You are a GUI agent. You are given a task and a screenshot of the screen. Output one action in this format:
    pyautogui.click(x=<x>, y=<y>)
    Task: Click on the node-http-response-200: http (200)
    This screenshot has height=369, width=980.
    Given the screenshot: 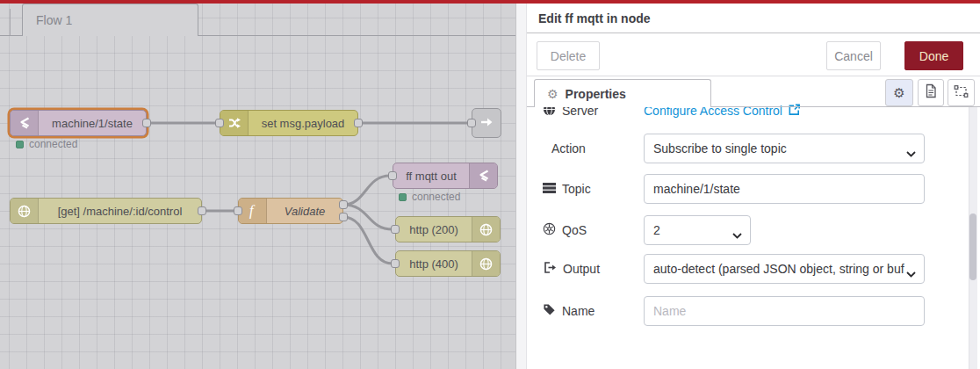 What is the action you would take?
    pyautogui.click(x=448, y=229)
    